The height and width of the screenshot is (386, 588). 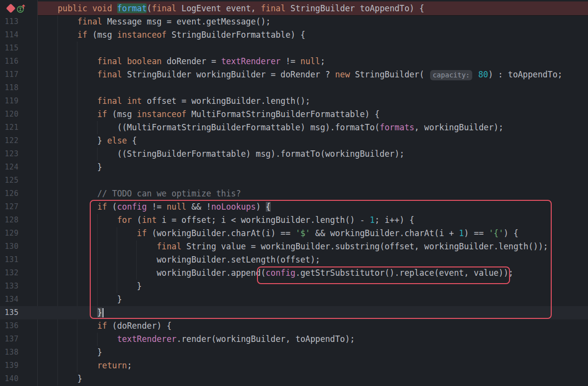 What do you see at coordinates (191, 61) in the screenshot?
I see `code-token: doRender =` at bounding box center [191, 61].